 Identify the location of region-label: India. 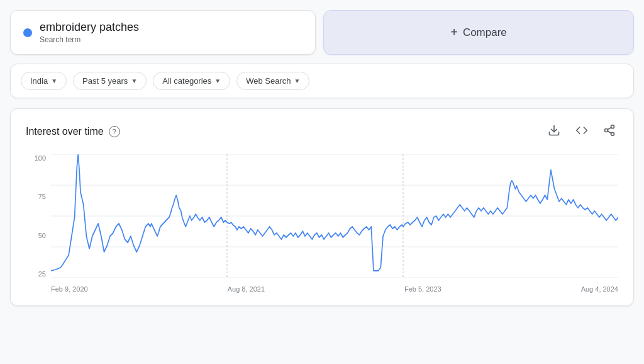
(39, 81).